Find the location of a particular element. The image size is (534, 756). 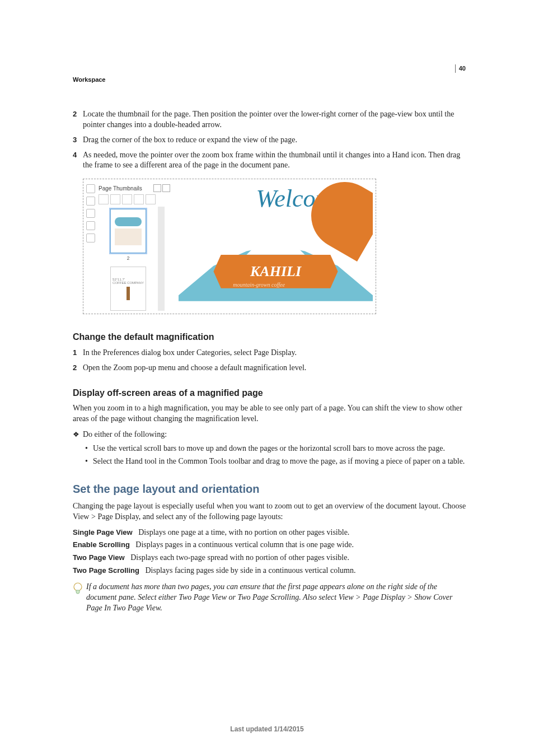

page-number: 40 is located at coordinates (460, 68).